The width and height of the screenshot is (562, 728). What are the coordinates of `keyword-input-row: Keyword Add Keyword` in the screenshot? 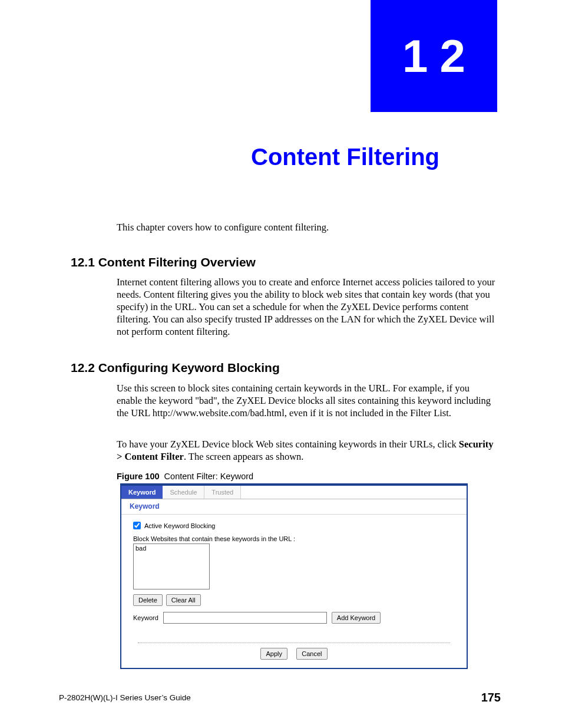 It's located at (294, 618).